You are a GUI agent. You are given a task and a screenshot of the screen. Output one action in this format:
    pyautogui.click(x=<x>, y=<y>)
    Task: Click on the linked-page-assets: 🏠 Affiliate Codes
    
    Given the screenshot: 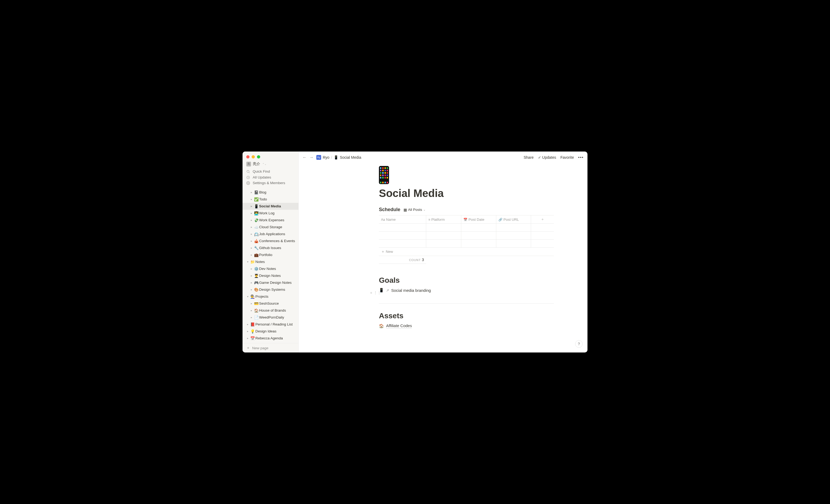 What is the action you would take?
    pyautogui.click(x=466, y=326)
    